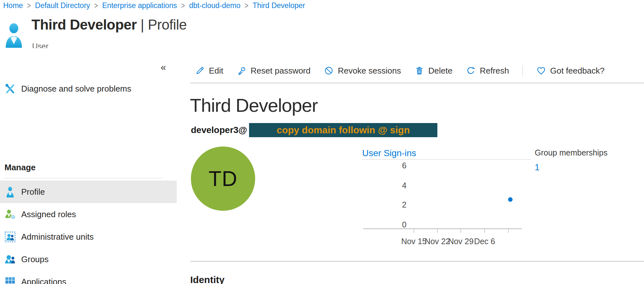 The image size is (644, 284). Describe the element at coordinates (399, 186) in the screenshot. I see `y-axis-tick-label: 4` at that location.